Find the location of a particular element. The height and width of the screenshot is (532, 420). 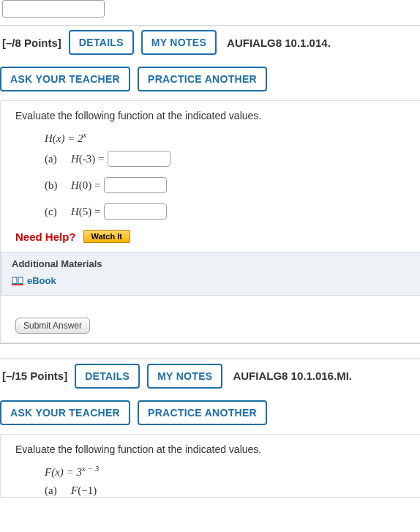

answer-input-c is located at coordinates (135, 211).